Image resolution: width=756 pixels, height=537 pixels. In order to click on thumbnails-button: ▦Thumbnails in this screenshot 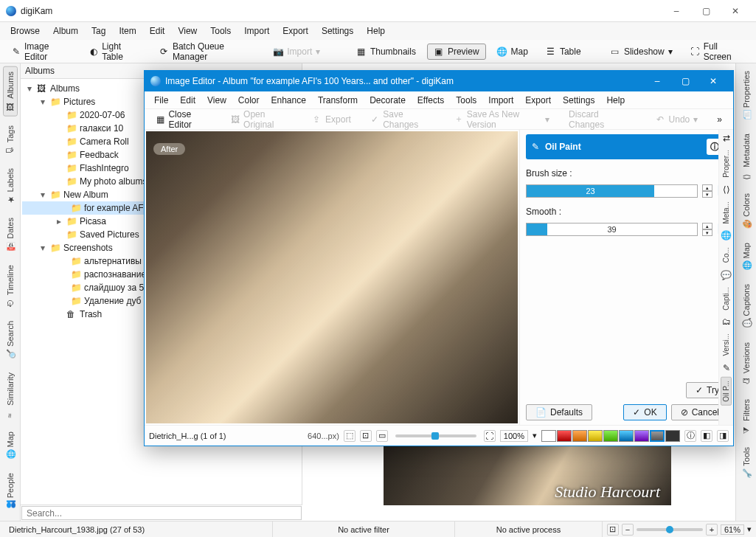, I will do `click(386, 52)`.